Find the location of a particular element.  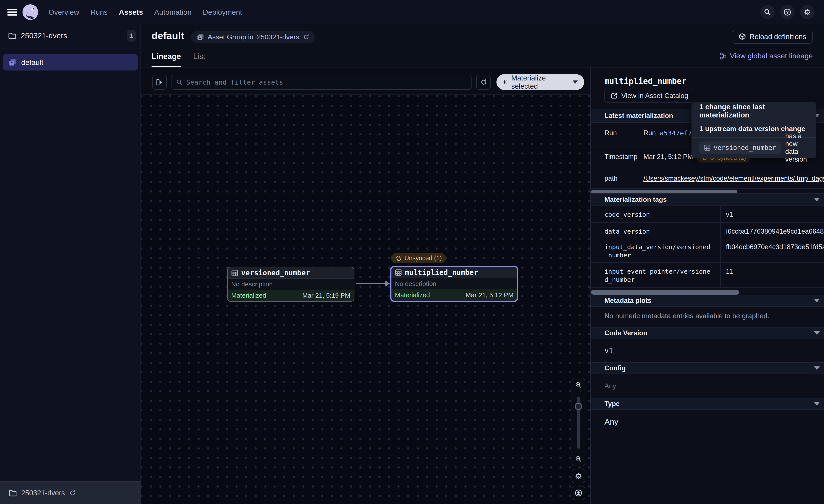

run-row-label: Run is located at coordinates (615, 134).